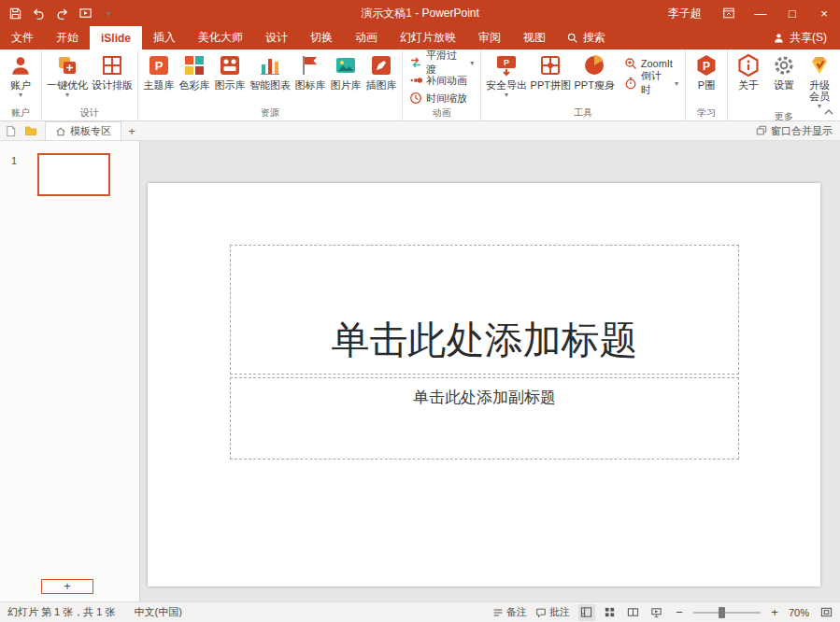 The height and width of the screenshot is (622, 840). What do you see at coordinates (366, 37) in the screenshot?
I see `tab-animations: 动画` at bounding box center [366, 37].